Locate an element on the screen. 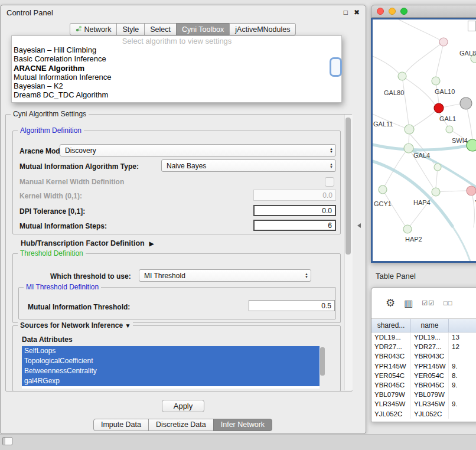 This screenshot has width=476, height=450. attribute-item-gal4rgexp: gal4RGexp is located at coordinates (171, 381).